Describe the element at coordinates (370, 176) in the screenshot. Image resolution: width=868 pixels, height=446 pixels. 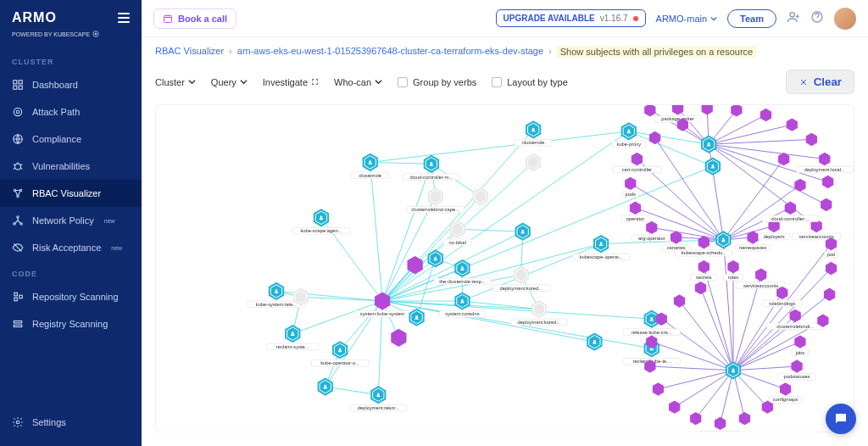
I see `svg-text: clusterrole` at that location.